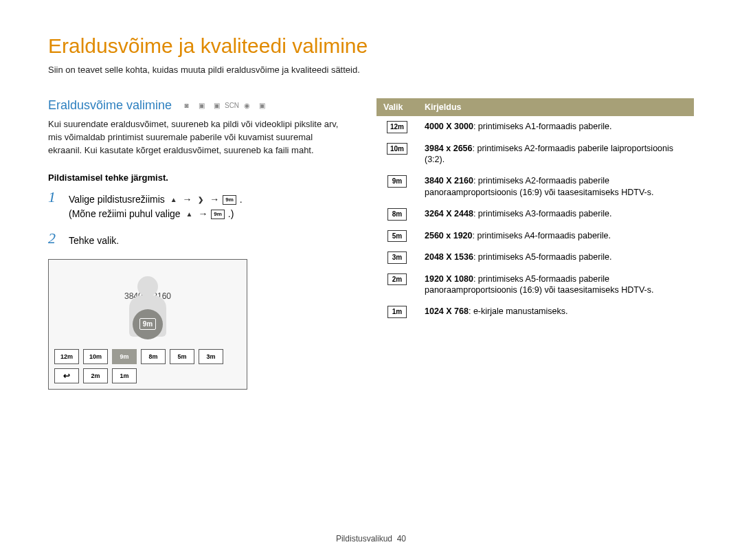 This screenshot has height=560, width=742. I want to click on step-number: 2, so click(54, 239).